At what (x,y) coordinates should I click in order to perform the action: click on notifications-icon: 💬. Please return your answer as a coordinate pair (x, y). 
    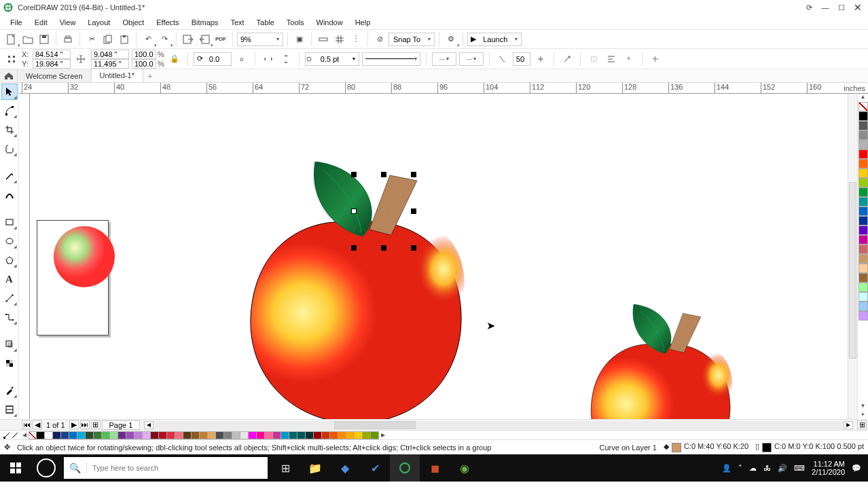
    Looking at the image, I should click on (856, 469).